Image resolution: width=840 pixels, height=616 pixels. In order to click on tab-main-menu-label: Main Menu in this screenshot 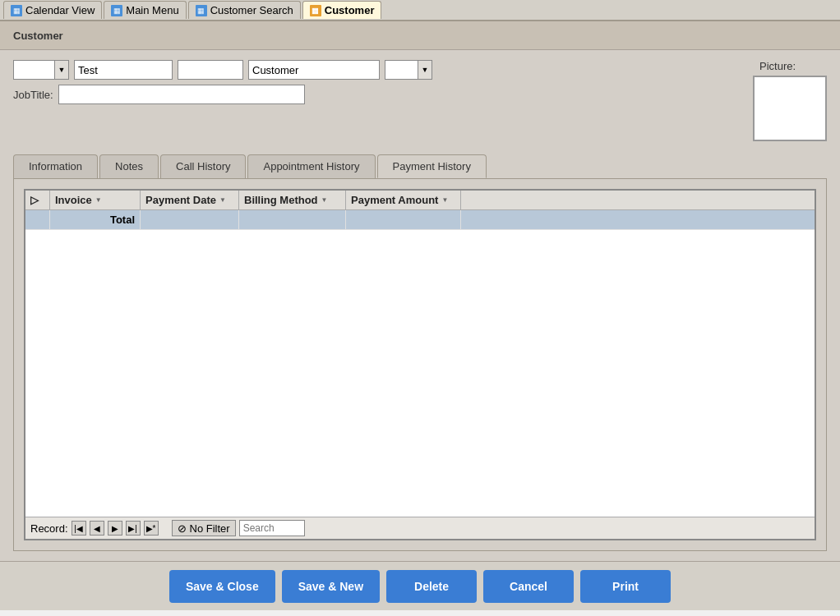, I will do `click(152, 10)`.